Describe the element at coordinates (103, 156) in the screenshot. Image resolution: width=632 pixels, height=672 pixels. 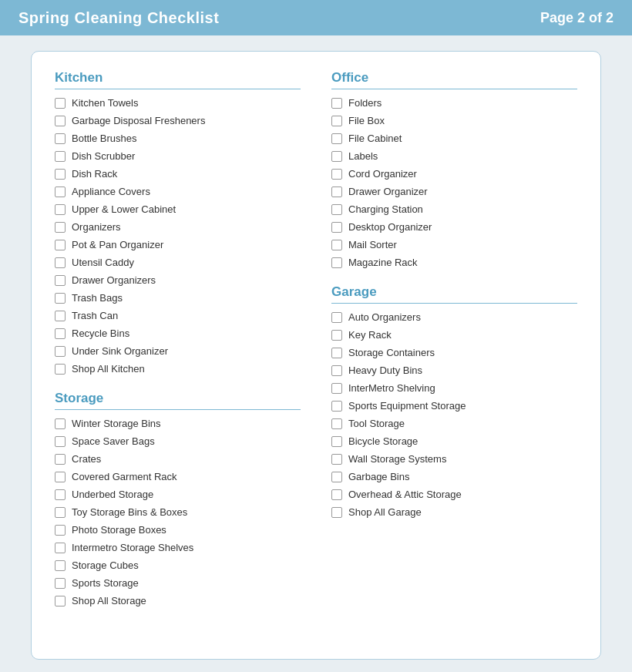
I see `checklist-label: Dish Scrubber` at that location.